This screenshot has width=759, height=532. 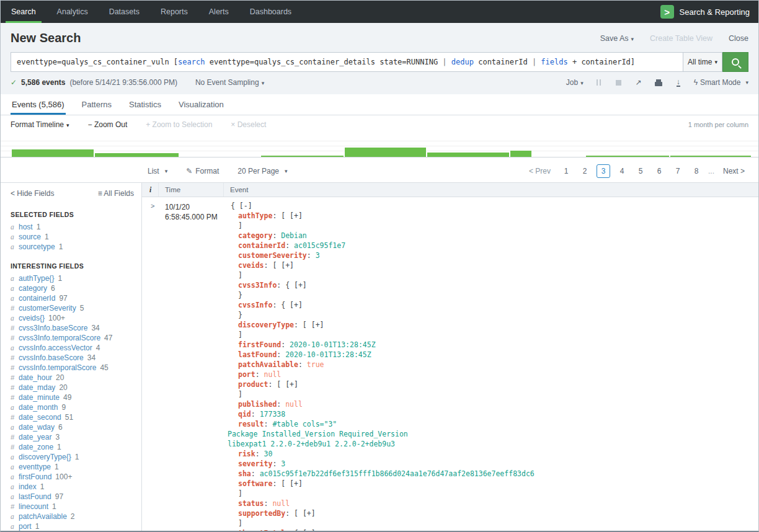 What do you see at coordinates (174, 12) in the screenshot?
I see `nav-item-reports: Reports` at bounding box center [174, 12].